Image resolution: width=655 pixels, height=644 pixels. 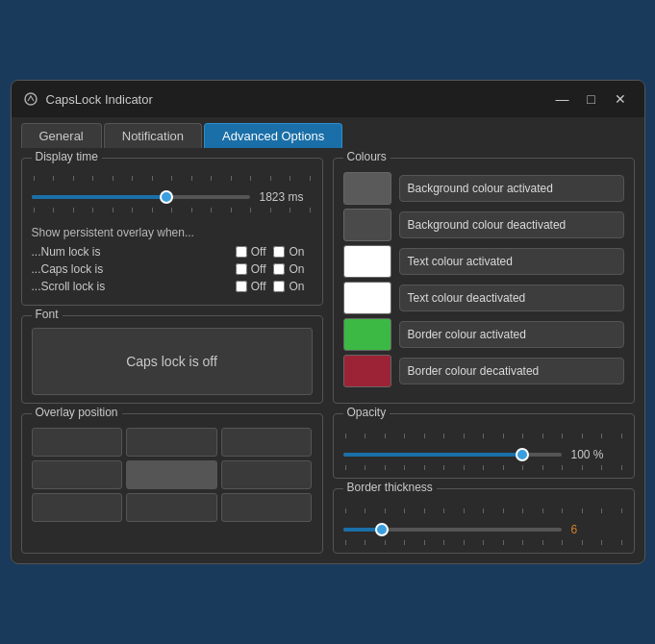 I want to click on num-lock-row: ...Num lock is Off On, so click(x=172, y=252).